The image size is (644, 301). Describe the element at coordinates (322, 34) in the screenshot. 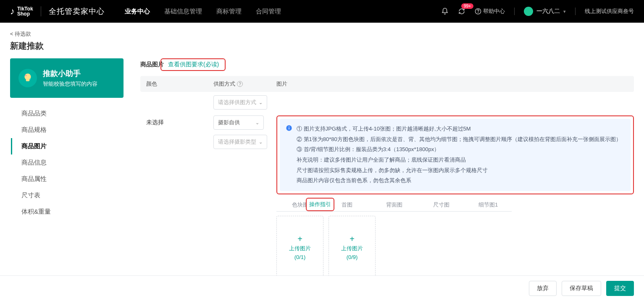

I see `breadcrumb-back: < 待选款` at that location.